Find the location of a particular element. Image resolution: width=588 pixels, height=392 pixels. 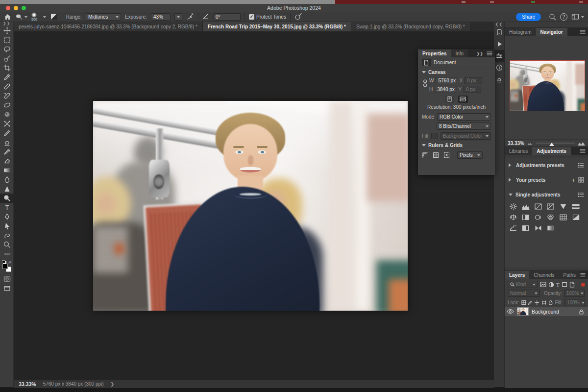

rulers-toggle-icon is located at coordinates (425, 155).